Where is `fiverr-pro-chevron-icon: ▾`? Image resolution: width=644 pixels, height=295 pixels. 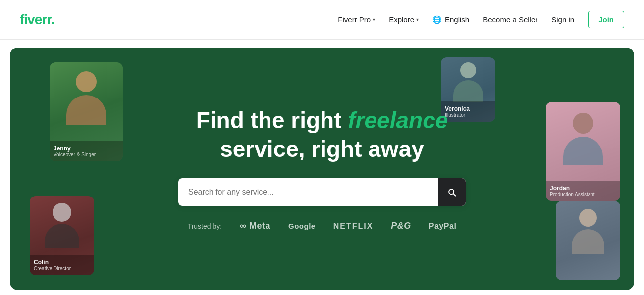 fiverr-pro-chevron-icon: ▾ is located at coordinates (374, 20).